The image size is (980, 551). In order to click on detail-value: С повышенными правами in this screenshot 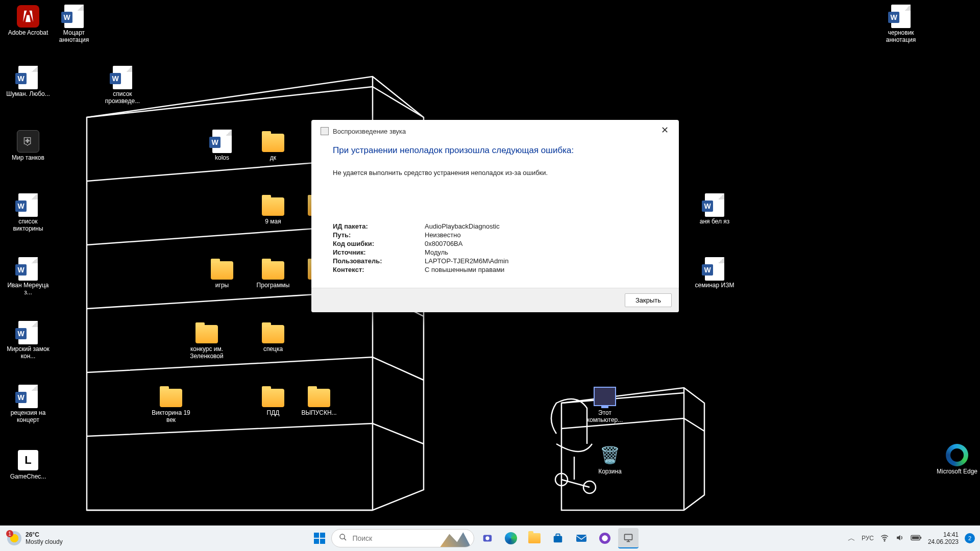, I will do `click(464, 269)`.